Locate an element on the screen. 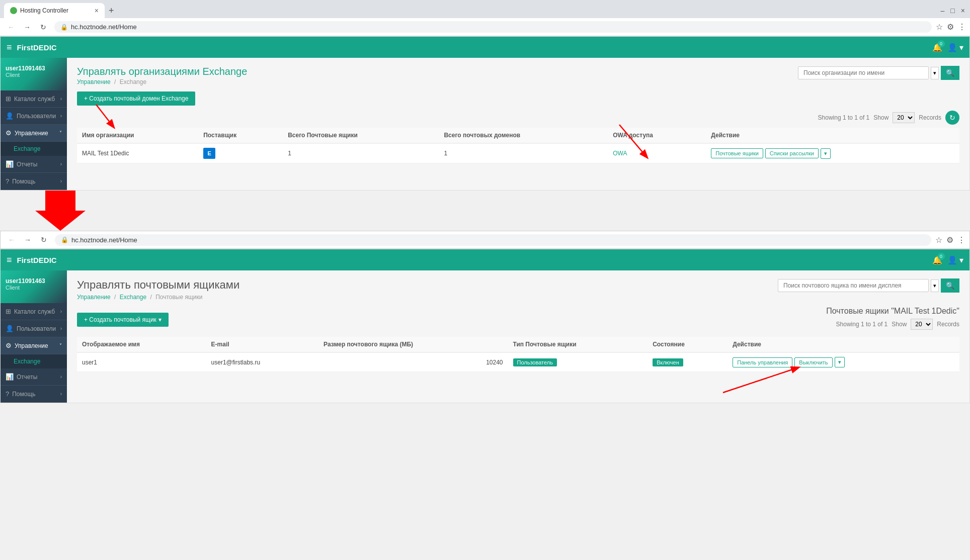 The height and width of the screenshot is (560, 970). user-menu: 👤 ▾ is located at coordinates (955, 47).